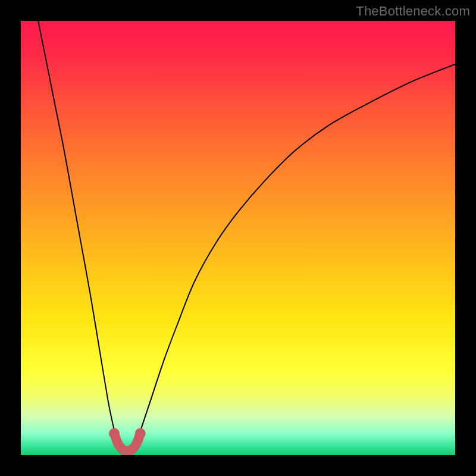  I want to click on bottom-marker-group, so click(127, 440).